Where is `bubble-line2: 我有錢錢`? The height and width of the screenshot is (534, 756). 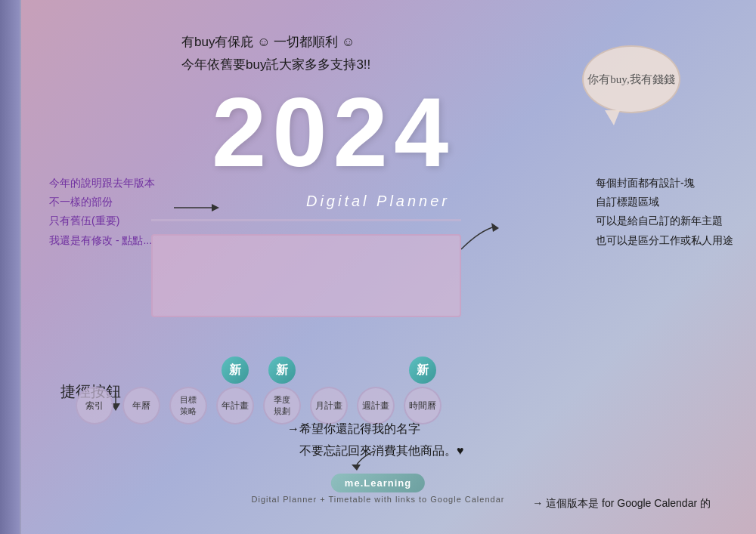
bubble-line2: 我有錢錢 is located at coordinates (652, 80).